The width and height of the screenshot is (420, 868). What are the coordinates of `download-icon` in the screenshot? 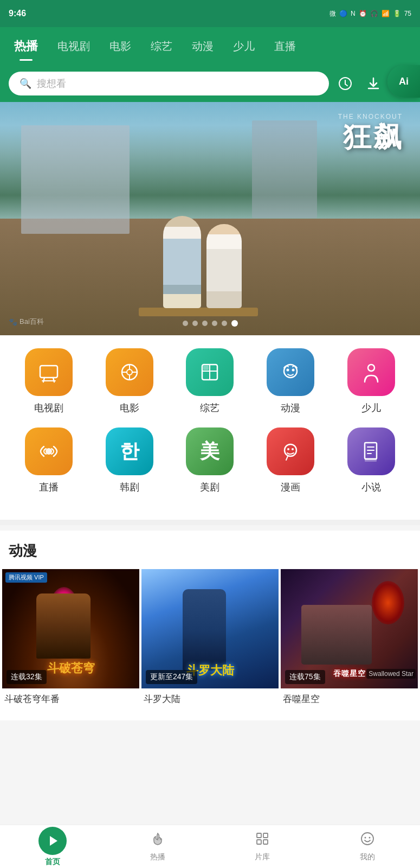 It's located at (373, 84).